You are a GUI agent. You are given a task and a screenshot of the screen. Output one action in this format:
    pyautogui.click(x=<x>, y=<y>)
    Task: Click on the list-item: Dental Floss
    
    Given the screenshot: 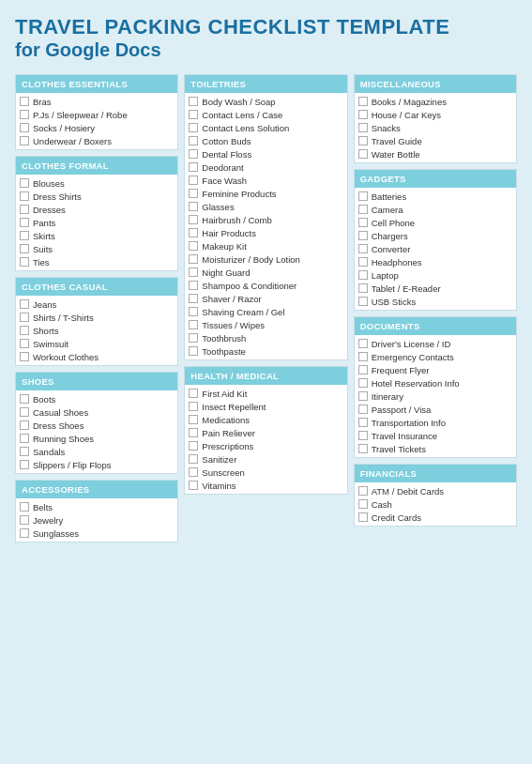 What is the action you would take?
    pyautogui.click(x=266, y=154)
    